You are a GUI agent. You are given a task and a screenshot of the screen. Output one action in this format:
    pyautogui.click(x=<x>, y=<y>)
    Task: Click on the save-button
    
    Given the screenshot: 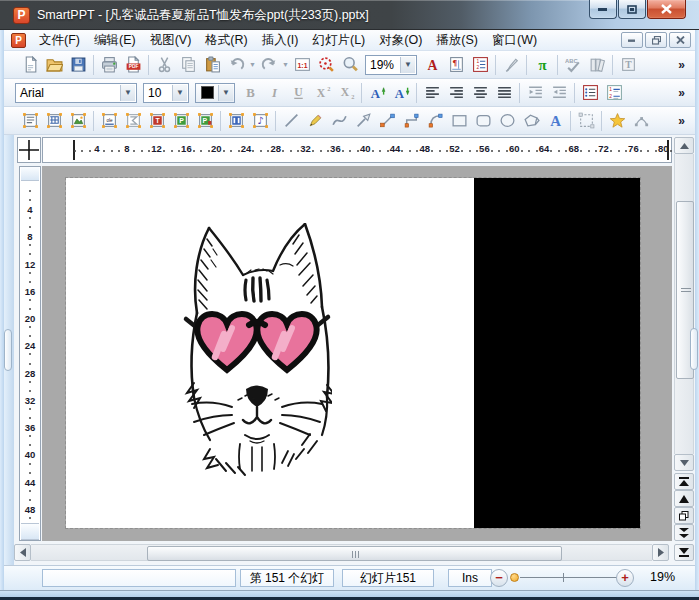 What is the action you would take?
    pyautogui.click(x=78, y=65)
    